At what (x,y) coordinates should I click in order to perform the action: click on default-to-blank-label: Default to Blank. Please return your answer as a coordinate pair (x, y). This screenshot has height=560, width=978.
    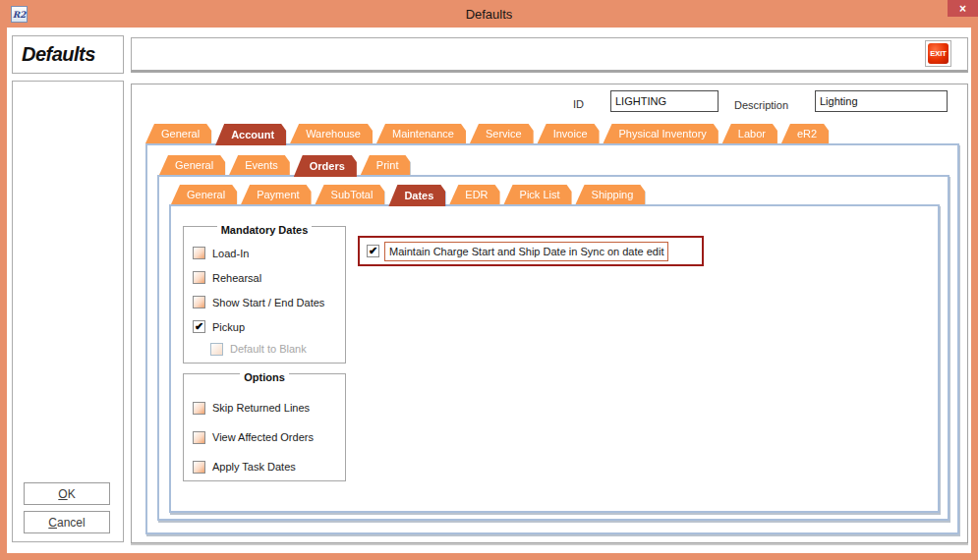
    Looking at the image, I should click on (268, 349).